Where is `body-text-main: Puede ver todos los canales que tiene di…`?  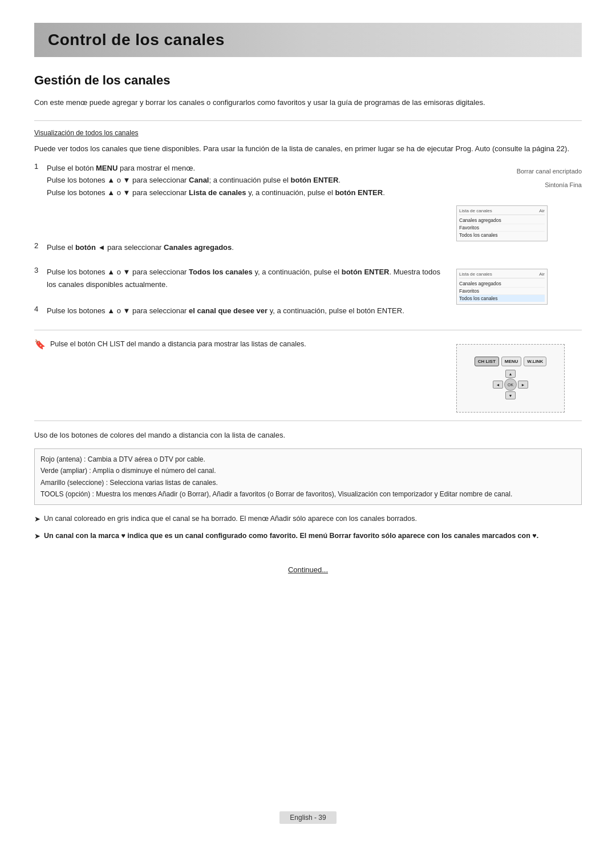 body-text-main: Puede ver todos los canales que tiene di… is located at coordinates (308, 149).